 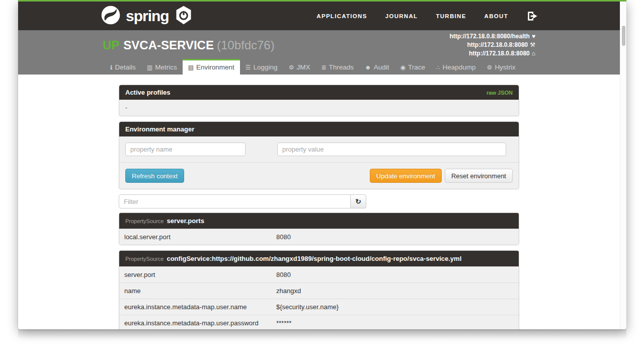 What do you see at coordinates (319, 322) in the screenshot?
I see `table-row: eureka.instance.metadata-map.user.passwo…` at bounding box center [319, 322].